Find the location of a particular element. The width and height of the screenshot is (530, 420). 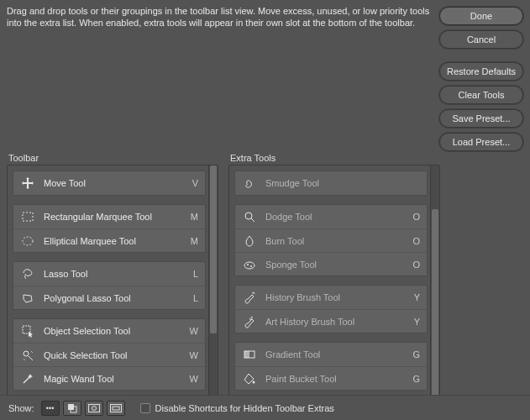

object-select-icon is located at coordinates (28, 331).